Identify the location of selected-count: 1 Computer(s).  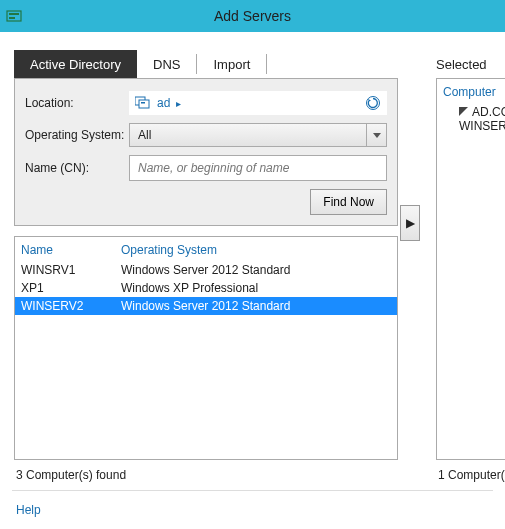
(464, 475).